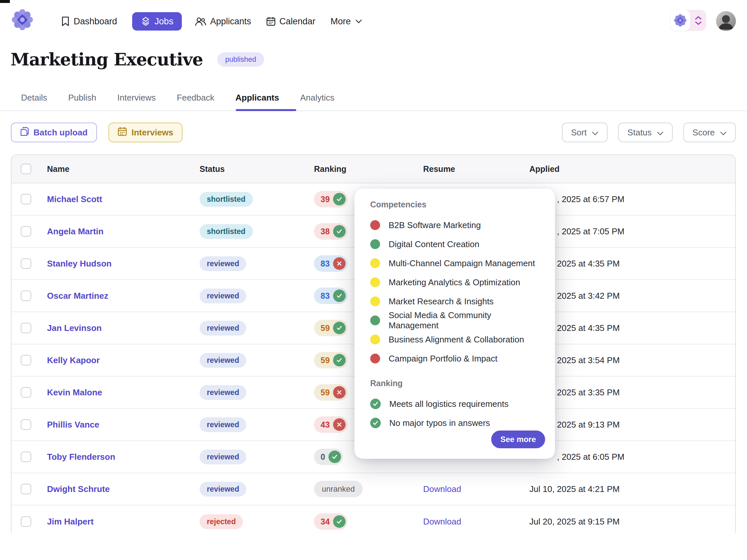  What do you see at coordinates (328, 457) in the screenshot?
I see `ranking-badge: 0` at bounding box center [328, 457].